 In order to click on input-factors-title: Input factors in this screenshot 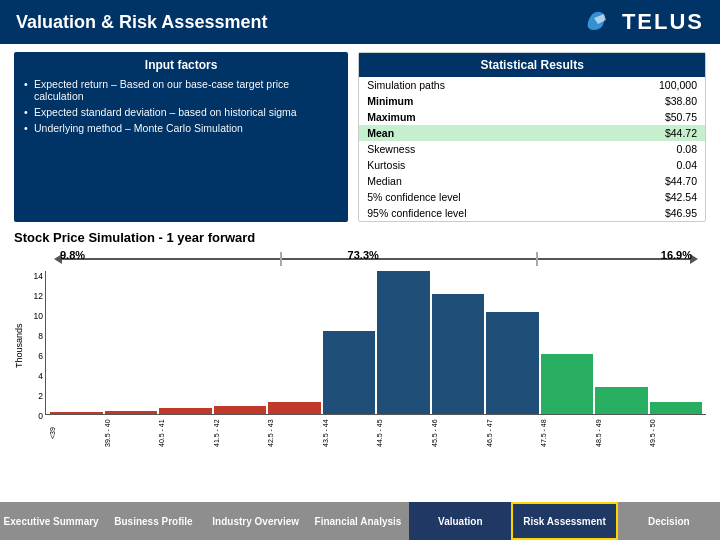, I will do `click(181, 65)`.